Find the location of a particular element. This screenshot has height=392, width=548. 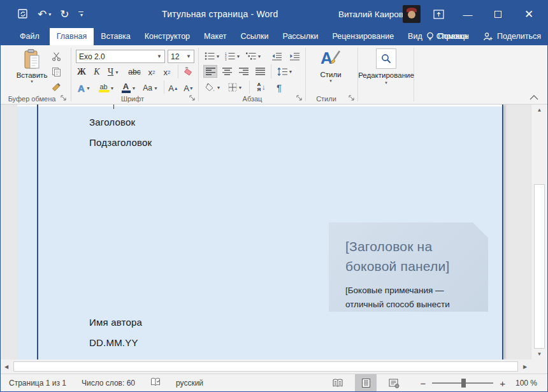

bold-button: Ж is located at coordinates (82, 72).